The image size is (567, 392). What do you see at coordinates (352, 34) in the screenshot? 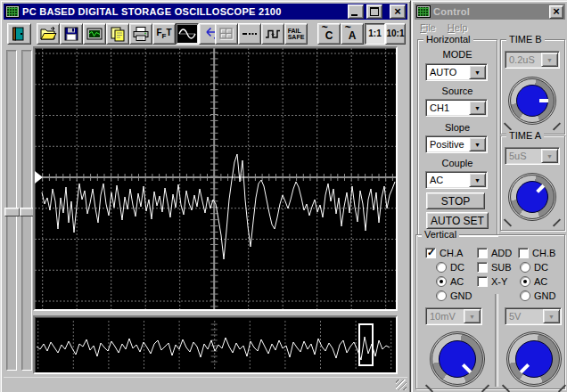
I see `wave-a-button: ~A` at bounding box center [352, 34].